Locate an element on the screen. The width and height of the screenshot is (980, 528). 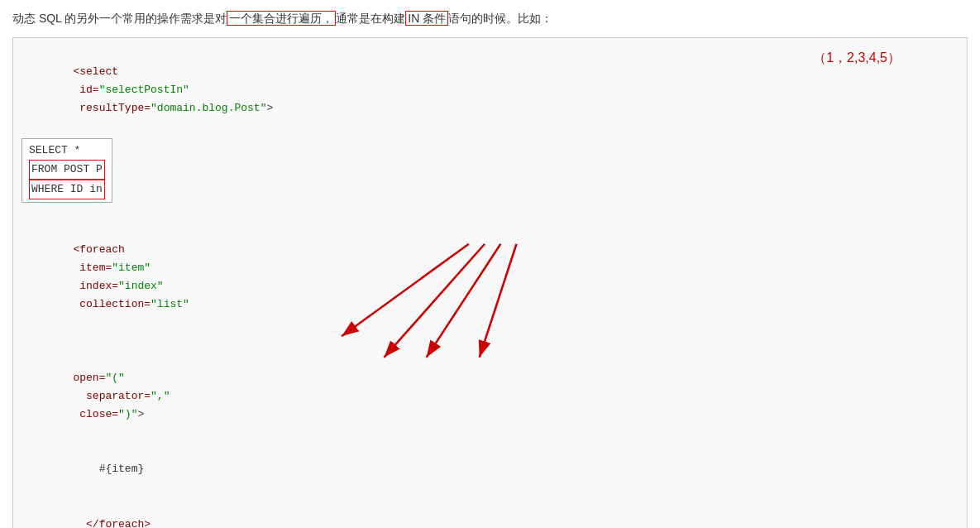
intro-text: 动态 SQL 的另外一个常用的操作需求是对一个集合进行遍历，通常是在构建IN 条… is located at coordinates (490, 18).